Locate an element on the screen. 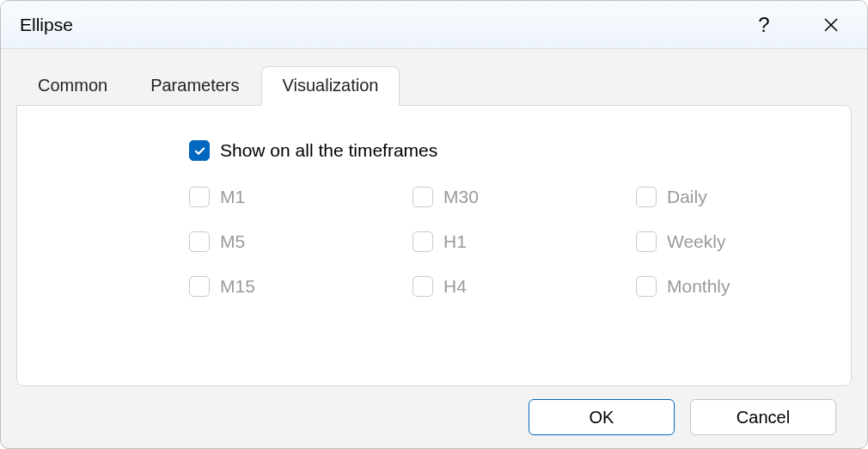 This screenshot has height=449, width=868. timeframe-row-h4: H4 is located at coordinates (524, 286).